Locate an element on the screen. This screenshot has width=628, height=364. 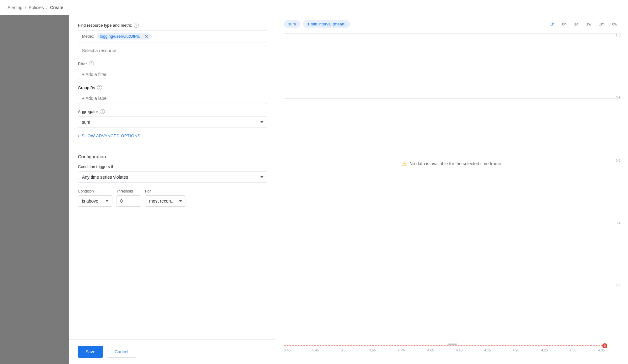
y-label-08: 0.8 is located at coordinates (613, 98).